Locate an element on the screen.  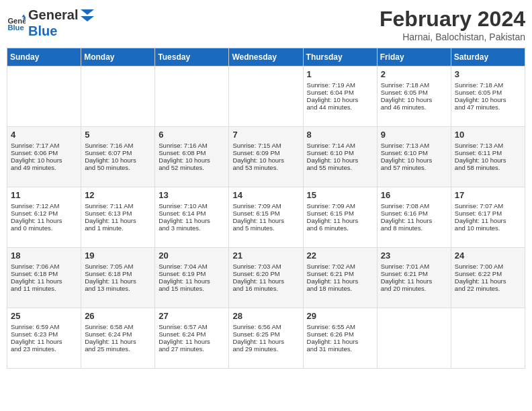
title-block: February 2024 Harnai, Balochistan, Pakis… is located at coordinates (453, 24).